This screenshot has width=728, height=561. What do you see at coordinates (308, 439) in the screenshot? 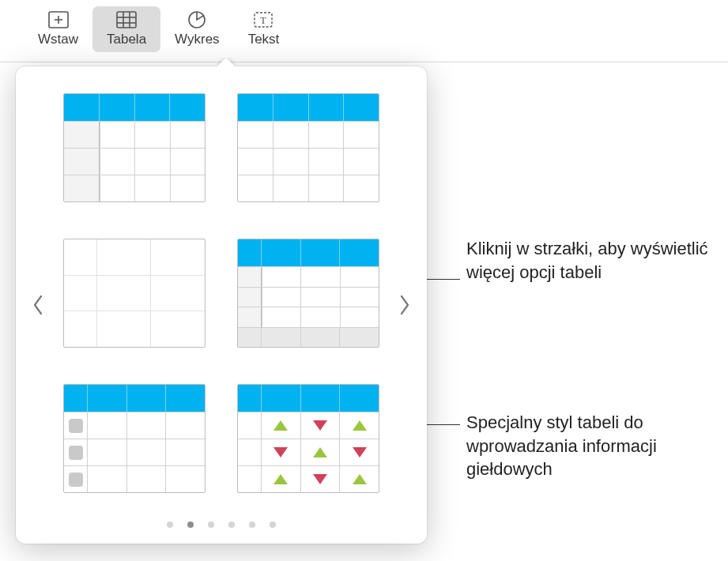
I see `table-style-stock` at bounding box center [308, 439].